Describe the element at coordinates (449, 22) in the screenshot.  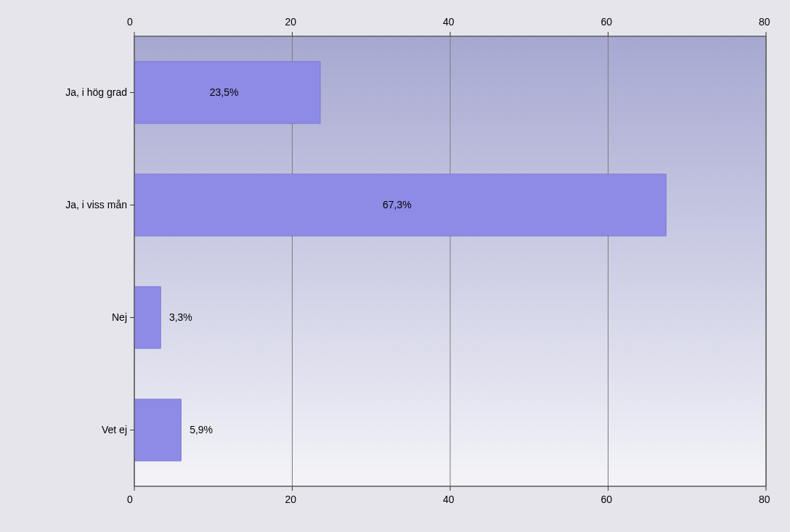
I see `x-tick-top: 40` at that location.